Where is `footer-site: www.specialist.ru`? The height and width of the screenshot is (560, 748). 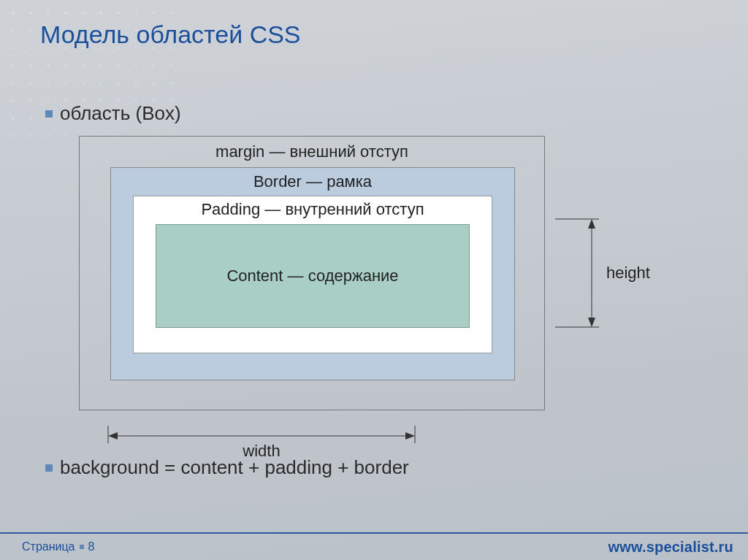
footer-site: www.specialist.ru is located at coordinates (671, 548).